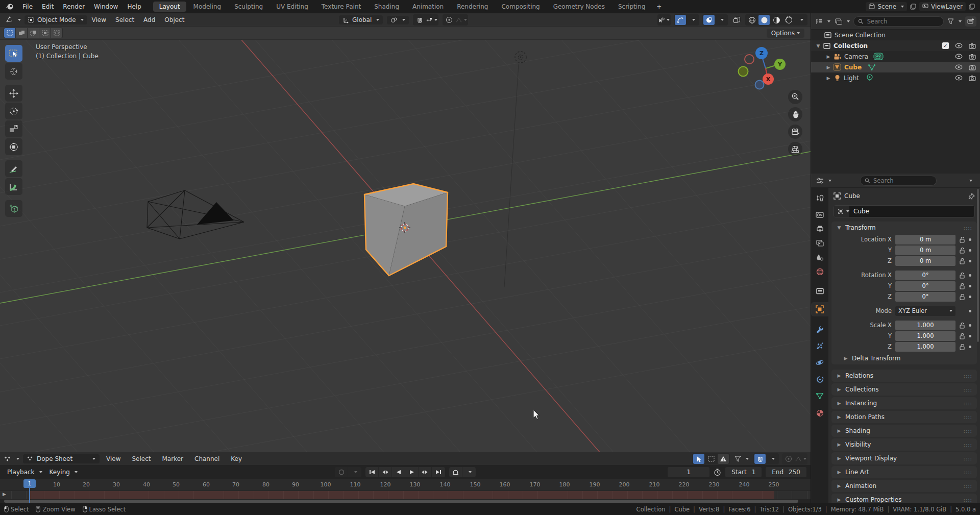 This screenshot has width=980, height=515. I want to click on viewlayer-selector: ViewLayer, so click(942, 7).